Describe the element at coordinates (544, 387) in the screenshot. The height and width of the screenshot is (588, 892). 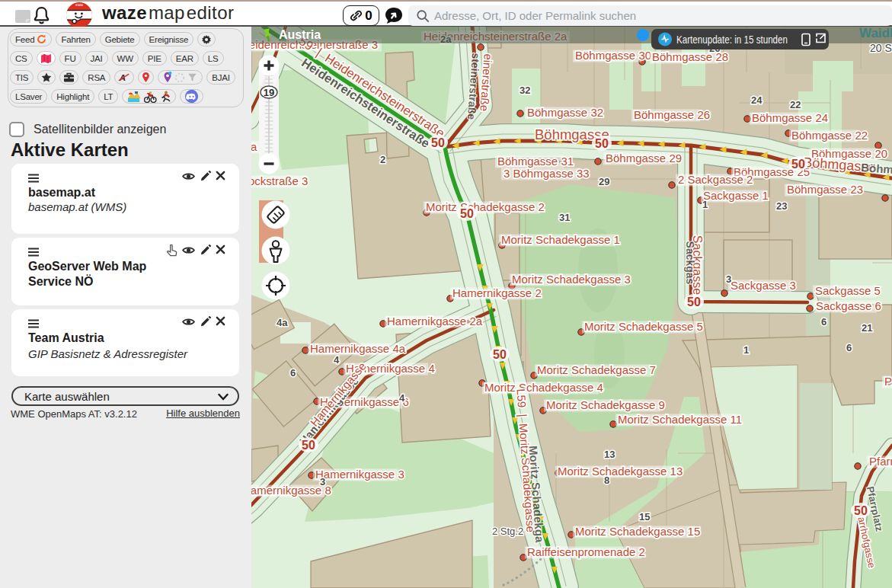
I see `svg-text: Moritz Schadekgasse 4` at that location.